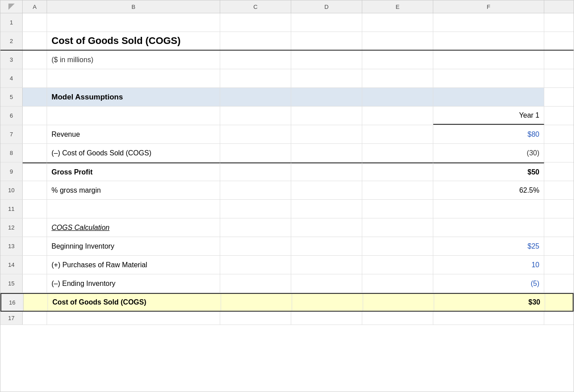 This screenshot has height=392, width=574. What do you see at coordinates (328, 302) in the screenshot?
I see `cell-16d` at bounding box center [328, 302].